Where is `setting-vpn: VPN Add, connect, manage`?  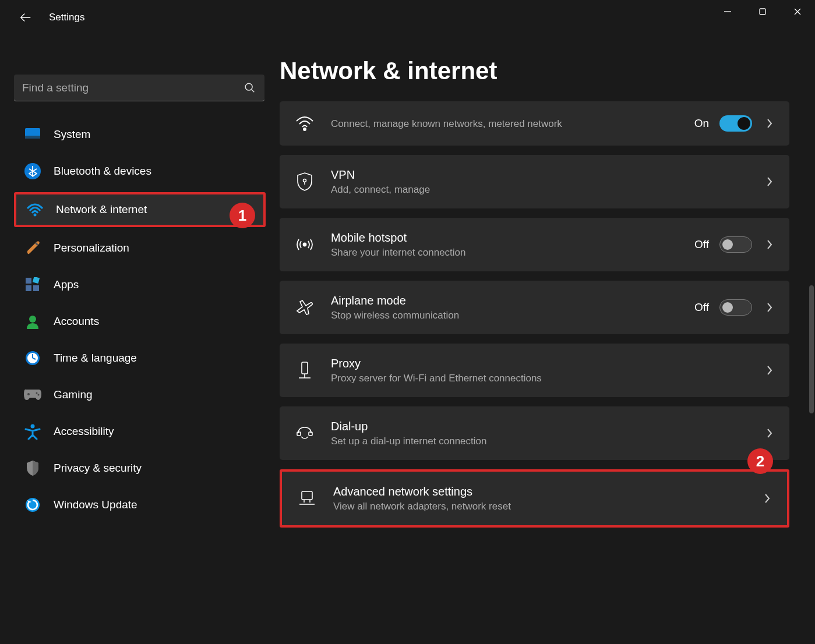
setting-vpn: VPN Add, connect, manage is located at coordinates (535, 182).